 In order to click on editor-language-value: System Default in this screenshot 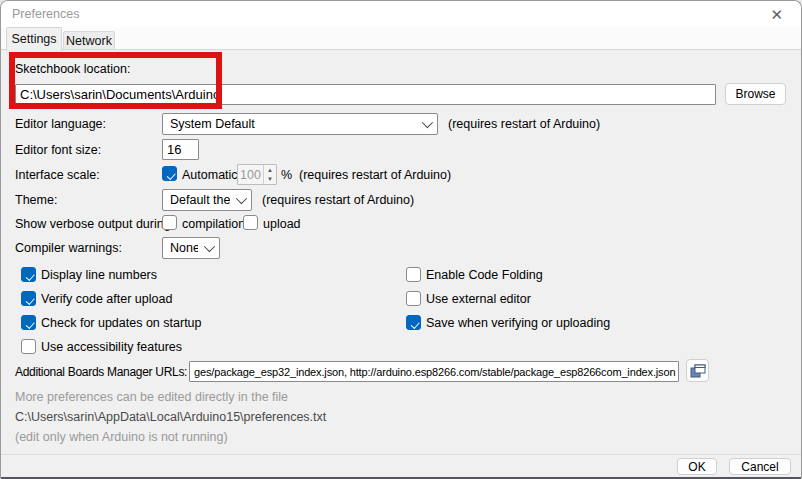, I will do `click(293, 124)`.